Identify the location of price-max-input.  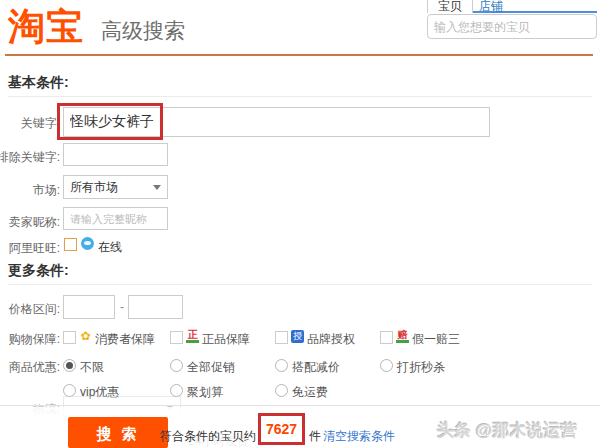
(156, 307).